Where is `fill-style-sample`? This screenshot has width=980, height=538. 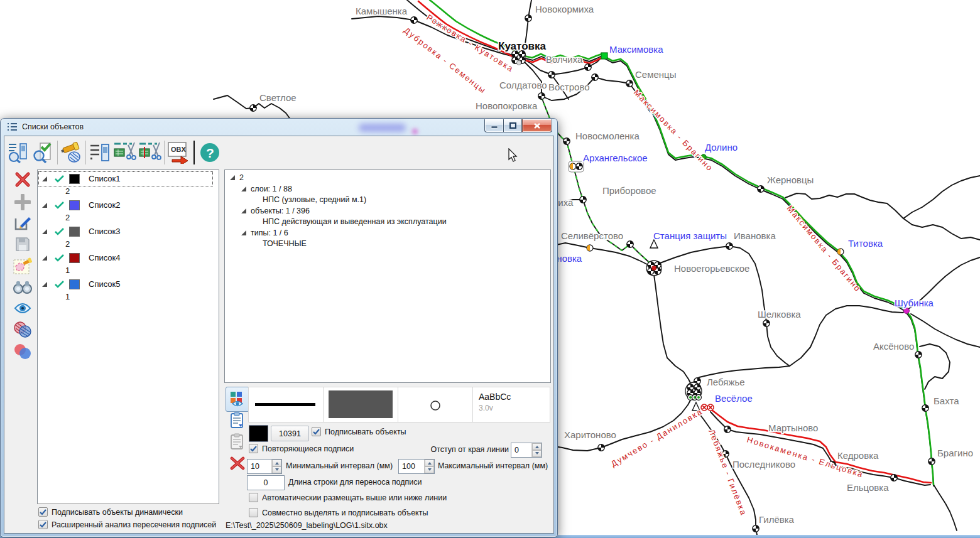
fill-style-sample is located at coordinates (361, 404).